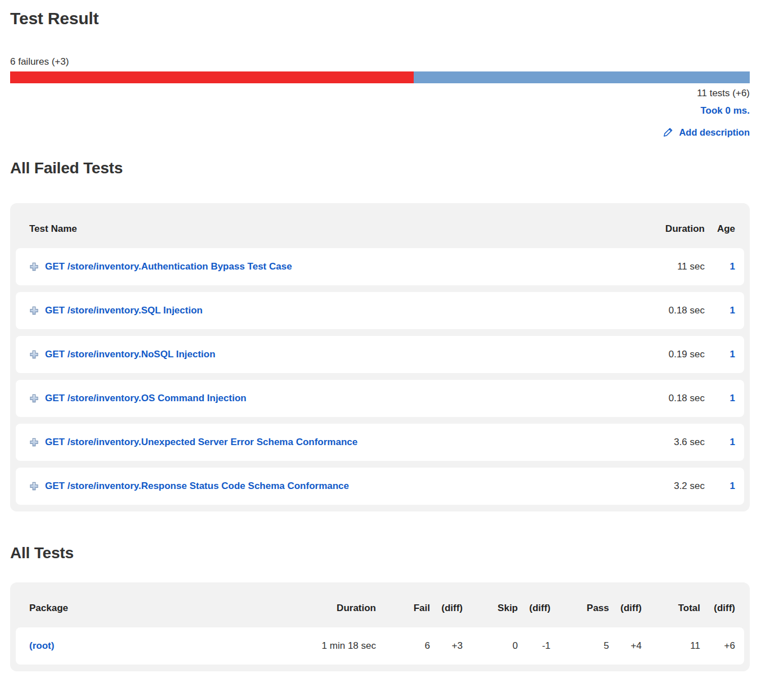 This screenshot has width=770, height=700. I want to click on test-result-bar, so click(380, 78).